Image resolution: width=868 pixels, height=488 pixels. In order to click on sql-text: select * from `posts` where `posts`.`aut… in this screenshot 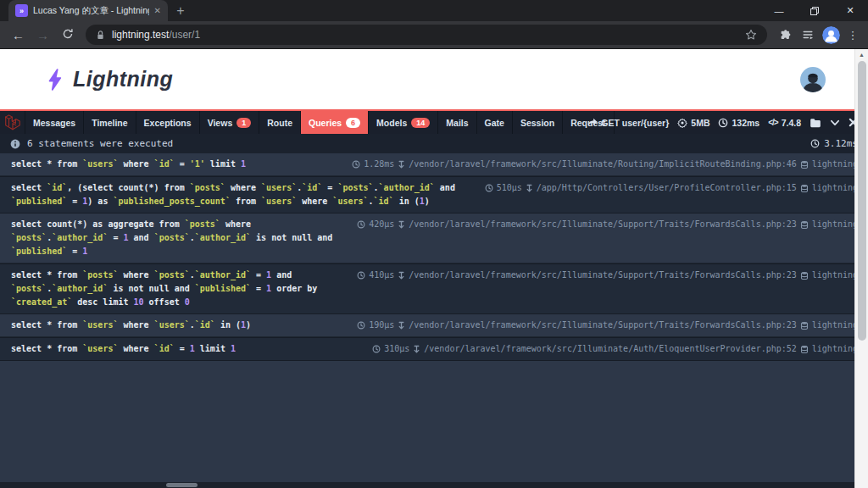, I will do `click(184, 289)`.